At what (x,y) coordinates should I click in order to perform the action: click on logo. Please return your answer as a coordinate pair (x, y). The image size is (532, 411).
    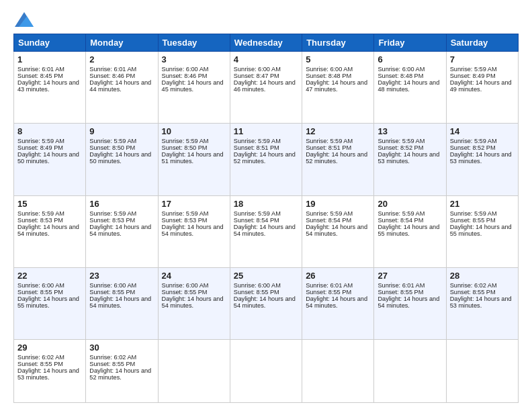
    Looking at the image, I should click on (24, 19).